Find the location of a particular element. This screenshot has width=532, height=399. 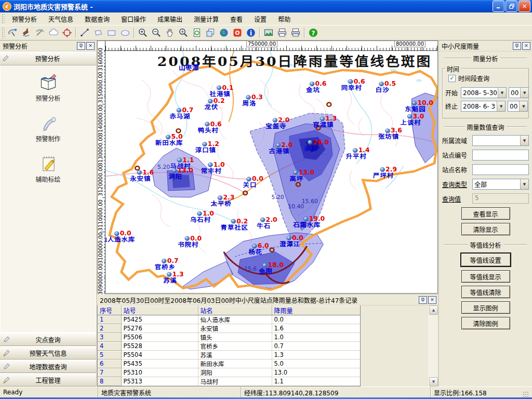

map-station-新田水库: 5.0新田水库 is located at coordinates (169, 140).